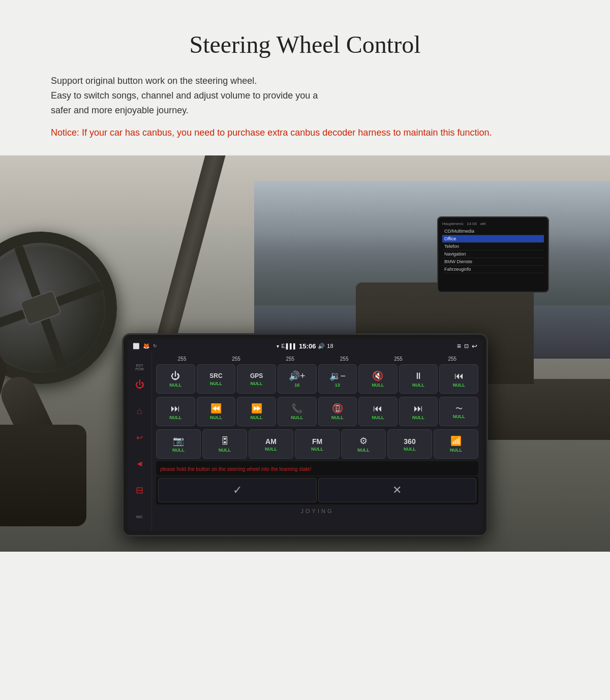  Describe the element at coordinates (136, 346) in the screenshot. I see `home-icon-sb: ⬜` at that location.